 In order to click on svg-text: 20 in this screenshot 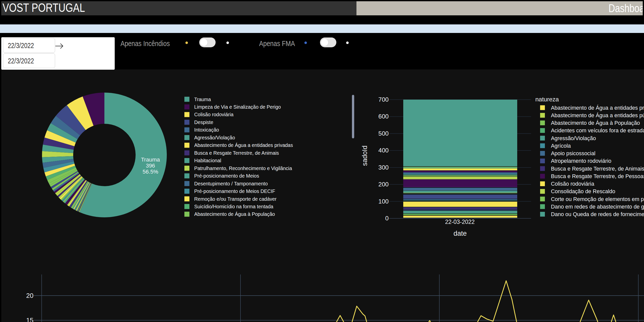, I will do `click(30, 296)`.